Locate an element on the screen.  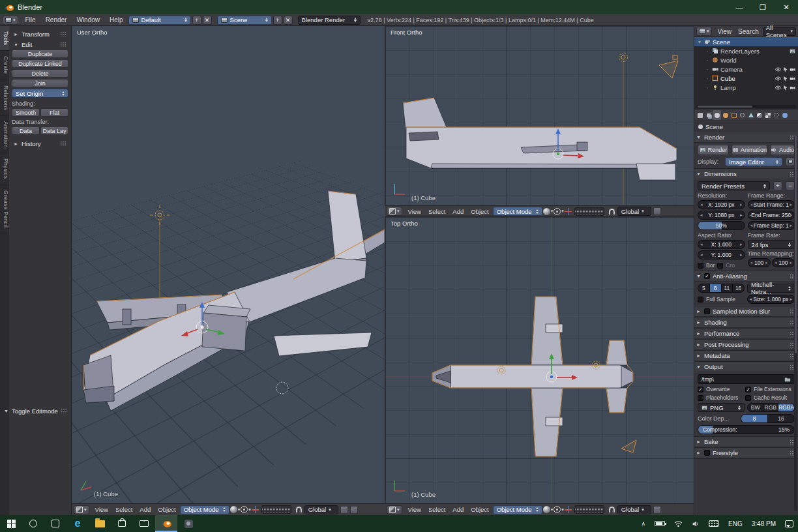
add-scene-button: + is located at coordinates (278, 20).